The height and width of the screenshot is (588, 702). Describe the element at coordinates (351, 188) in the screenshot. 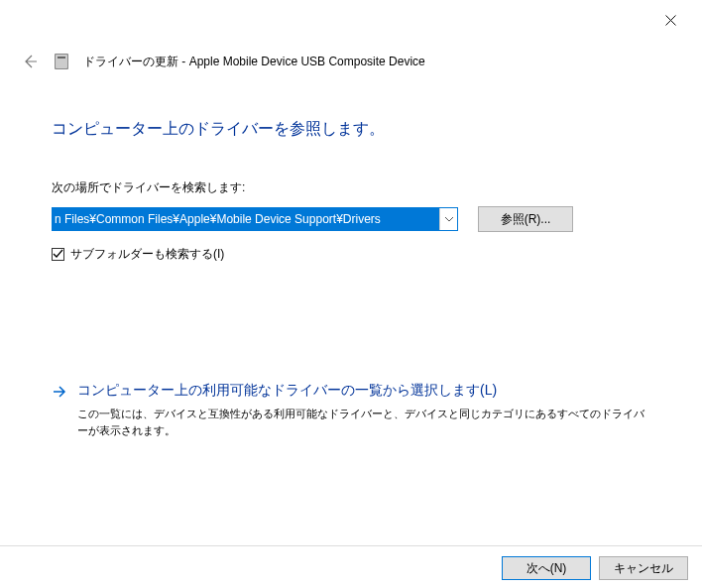

I see `search-location-label: 次の場所でドライバーを検索します:` at that location.